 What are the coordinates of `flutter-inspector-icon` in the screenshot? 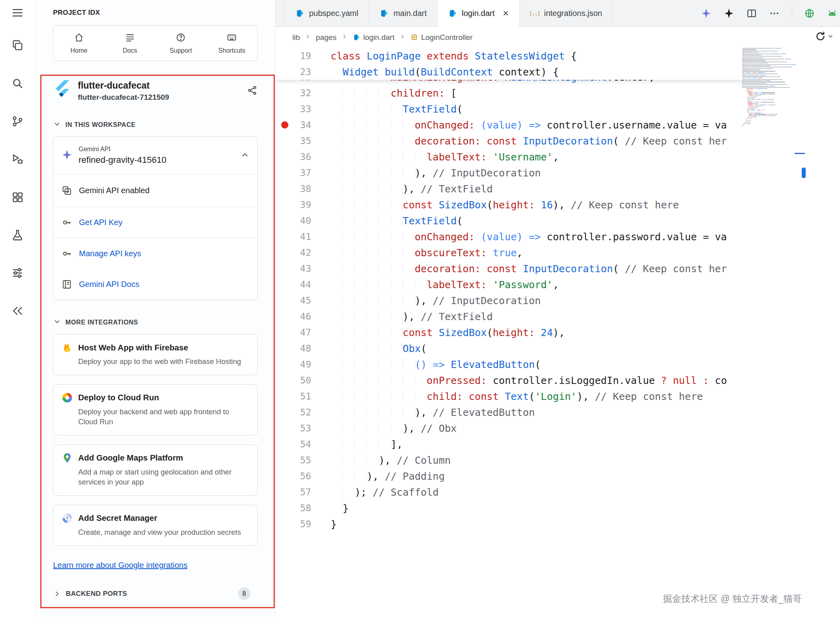 It's located at (18, 311).